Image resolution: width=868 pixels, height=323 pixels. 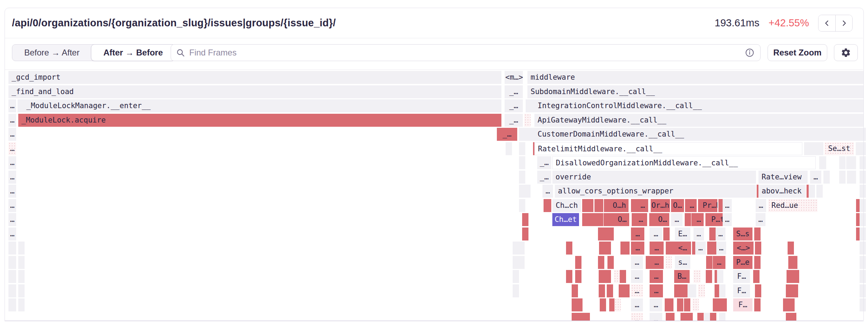 I want to click on flame-frame: B…, so click(x=682, y=277).